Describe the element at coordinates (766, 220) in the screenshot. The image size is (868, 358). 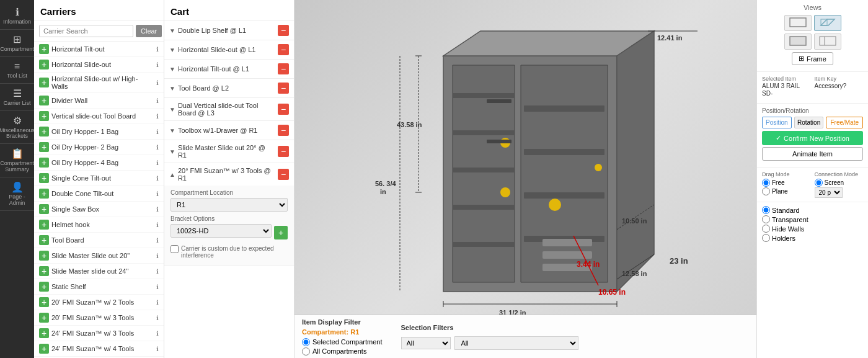
I see `transparent-view-radio` at that location.